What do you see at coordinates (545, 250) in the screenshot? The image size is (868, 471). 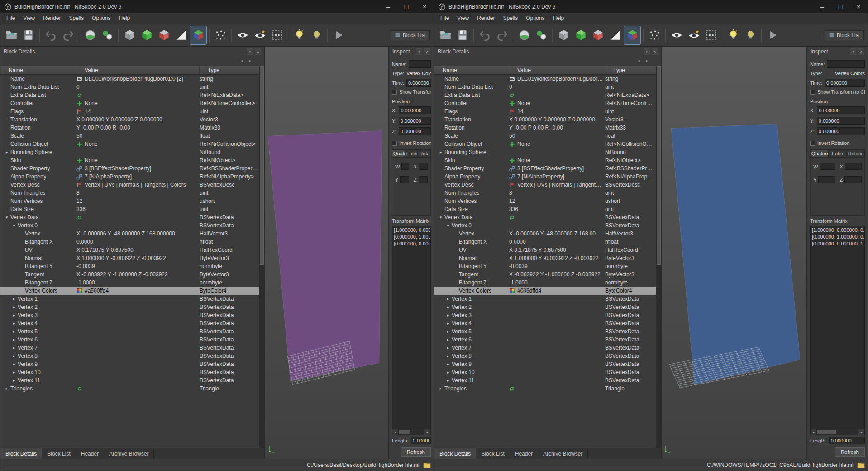 I see `table-row-uv: UVX 0.171875 Y 0.687500HalfTexCoord` at bounding box center [545, 250].